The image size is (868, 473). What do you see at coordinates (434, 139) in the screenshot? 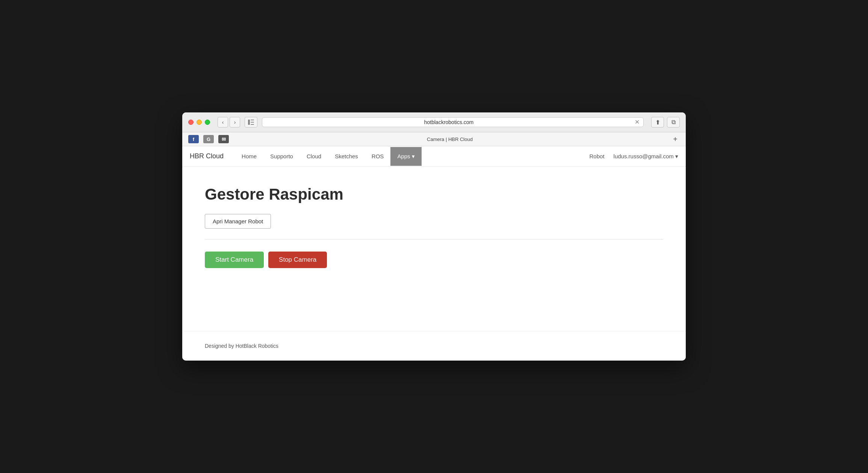
I see `bookmarks-bar: f G ✉ Camera | HBR Cloud +` at bounding box center [434, 139].